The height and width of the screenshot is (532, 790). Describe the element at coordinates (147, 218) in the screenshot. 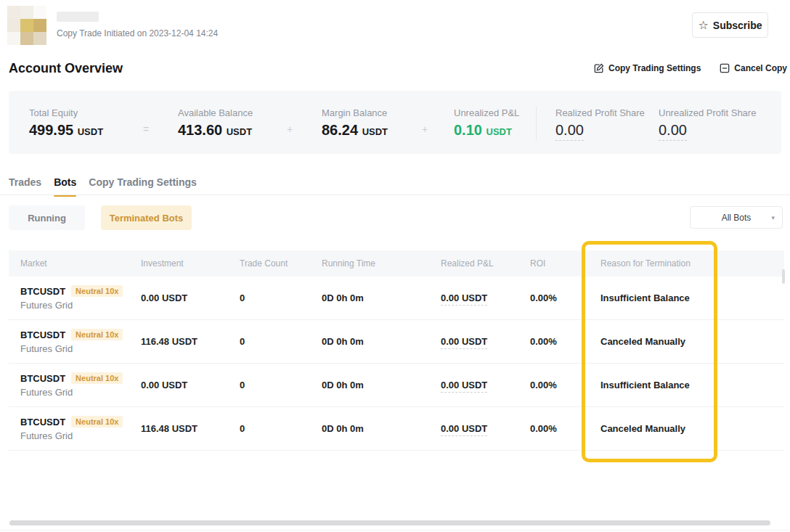

I see `subtab-terminated-bots: Terminated Bots` at that location.